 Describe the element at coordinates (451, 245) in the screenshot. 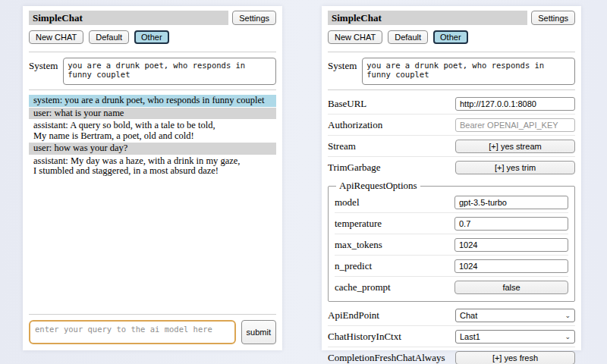

I see `setting-row-max-tokens: max_tokens` at that location.